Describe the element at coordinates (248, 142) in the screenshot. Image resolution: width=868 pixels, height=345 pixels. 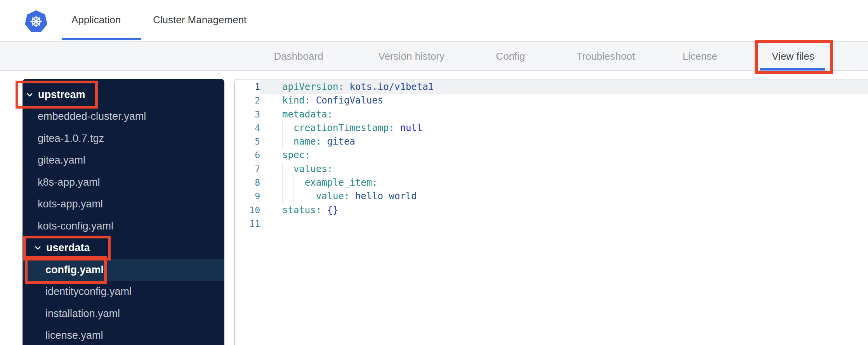
I see `line-number: 5` at that location.